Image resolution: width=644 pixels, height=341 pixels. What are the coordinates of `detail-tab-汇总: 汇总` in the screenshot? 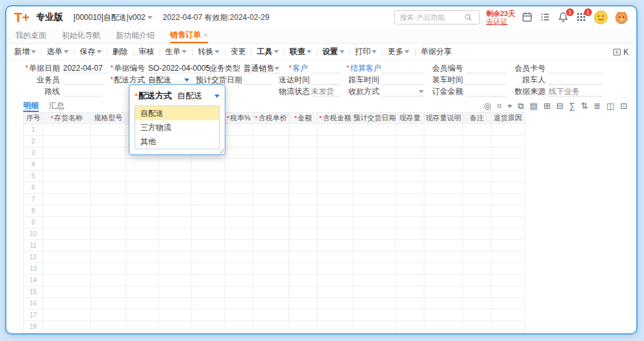 It's located at (57, 106).